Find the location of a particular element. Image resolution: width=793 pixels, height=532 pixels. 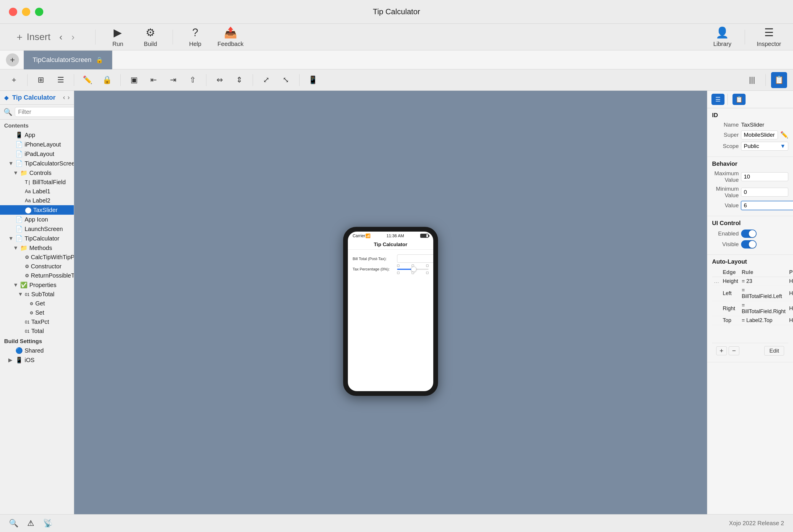

max-value-display: 10 is located at coordinates (765, 177).